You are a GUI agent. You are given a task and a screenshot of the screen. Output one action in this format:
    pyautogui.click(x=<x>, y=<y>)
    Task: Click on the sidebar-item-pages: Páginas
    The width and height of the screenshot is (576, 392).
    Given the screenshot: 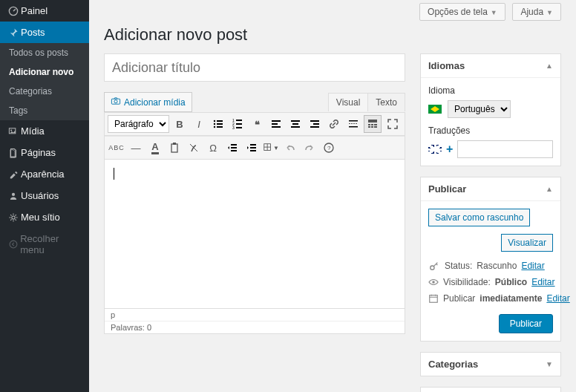 What is the action you would take?
    pyautogui.click(x=45, y=153)
    